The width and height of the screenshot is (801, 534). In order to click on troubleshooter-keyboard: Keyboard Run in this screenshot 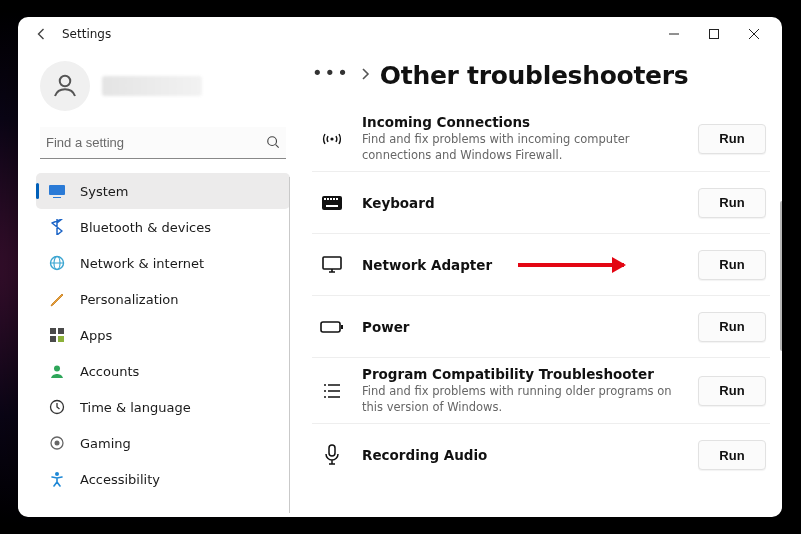, I will do `click(541, 203)`.